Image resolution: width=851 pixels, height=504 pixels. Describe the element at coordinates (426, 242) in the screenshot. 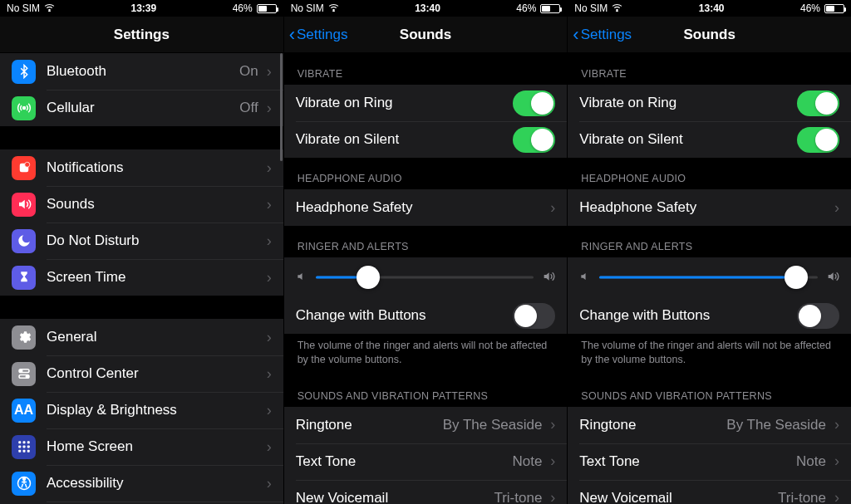

I see `section-header-ringer: RINGER AND ALERTS` at that location.